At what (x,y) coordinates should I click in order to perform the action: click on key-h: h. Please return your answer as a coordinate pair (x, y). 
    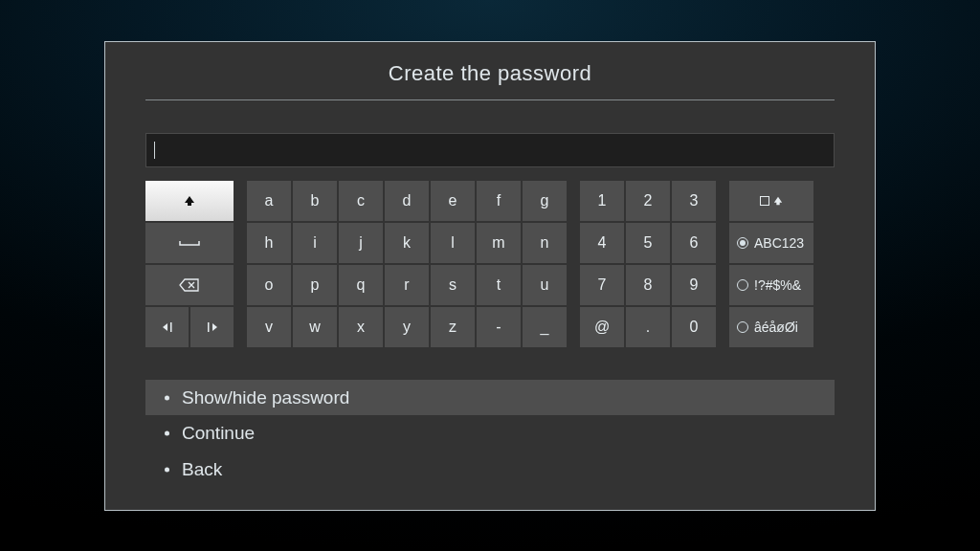
    Looking at the image, I should click on (269, 243).